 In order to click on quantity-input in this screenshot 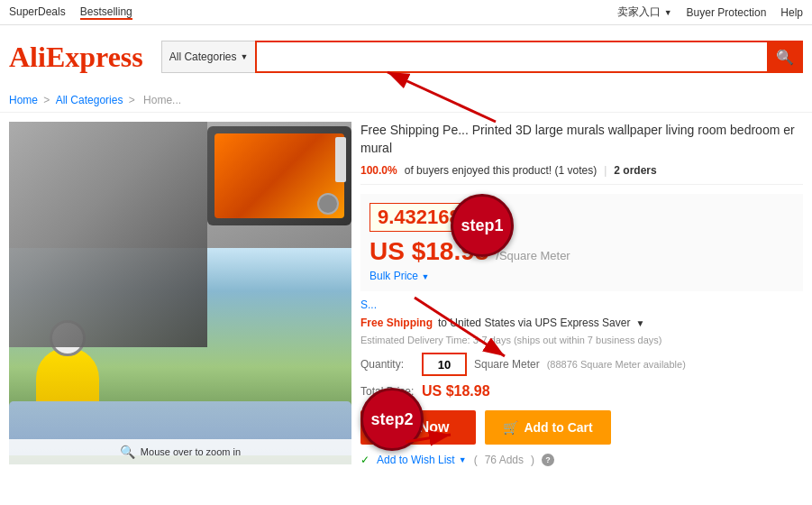, I will do `click(444, 364)`.